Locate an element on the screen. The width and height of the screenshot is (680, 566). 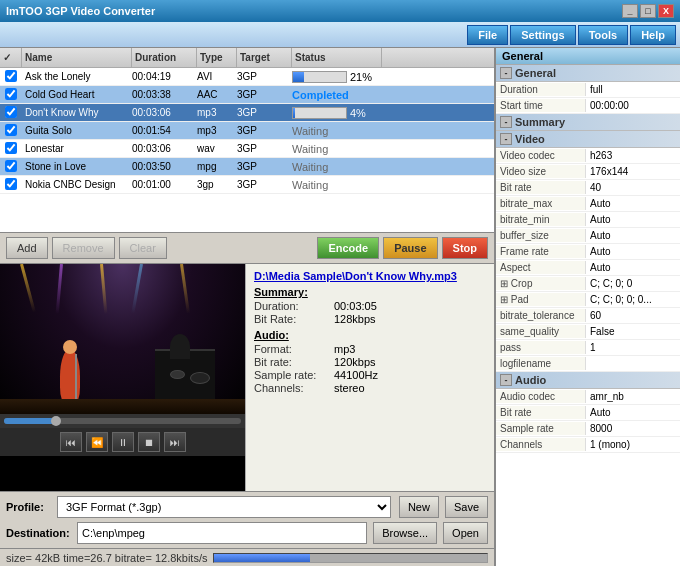
format-label: Format: is located at coordinates (294, 349).